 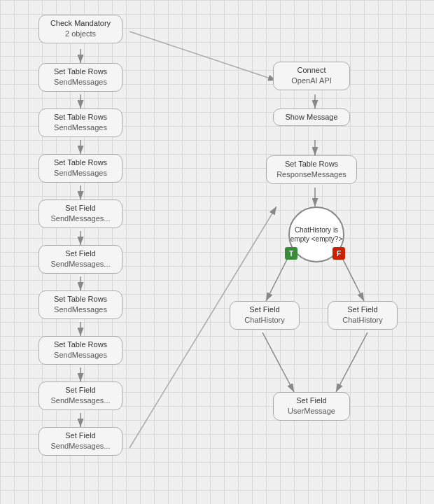 What do you see at coordinates (312, 76) in the screenshot?
I see `connect-openai-node: Connect OpenAI API` at bounding box center [312, 76].